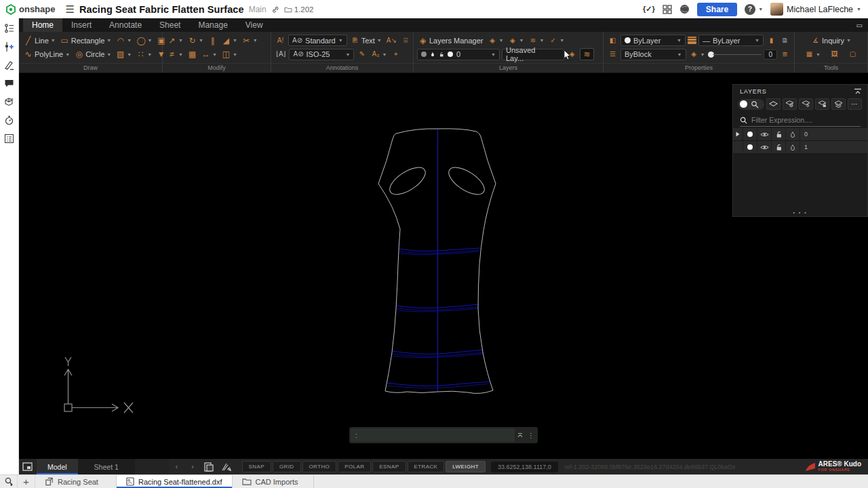 The width and height of the screenshot is (868, 488). Describe the element at coordinates (816, 9) in the screenshot. I see `user-menu: Michael LaFleche ▼` at that location.